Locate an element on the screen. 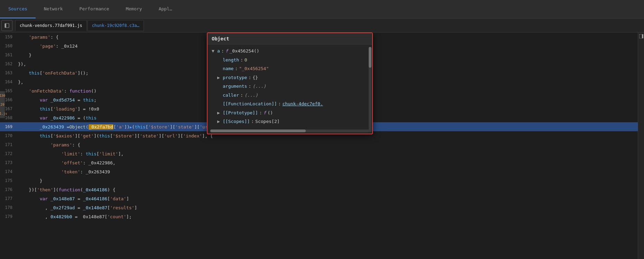  line-content-173: 'offset': _0x422986, is located at coordinates (325, 163).